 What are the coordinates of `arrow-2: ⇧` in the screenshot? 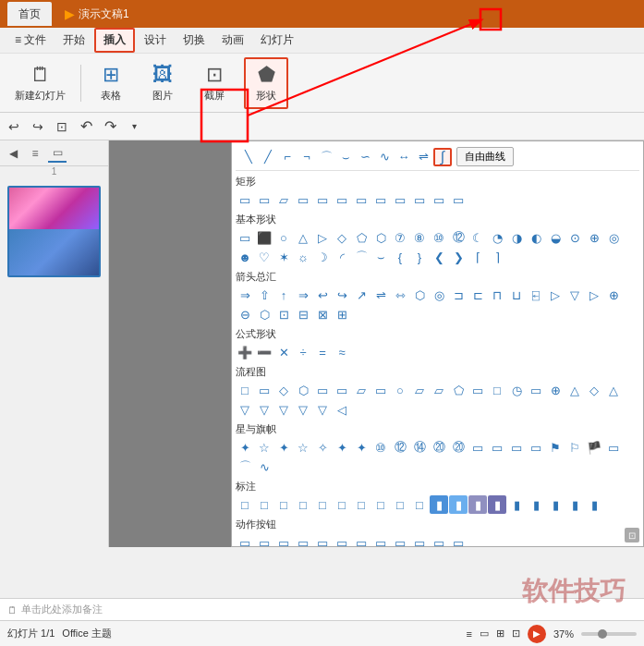 It's located at (264, 295).